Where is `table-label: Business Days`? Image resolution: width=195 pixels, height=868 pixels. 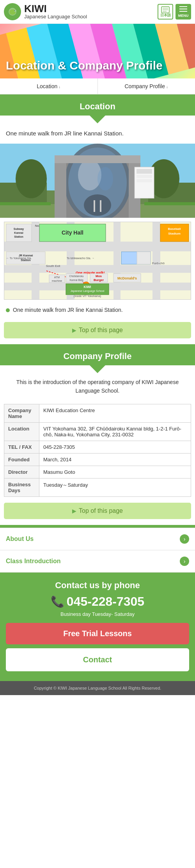 table-label: Business Days is located at coordinates (22, 487).